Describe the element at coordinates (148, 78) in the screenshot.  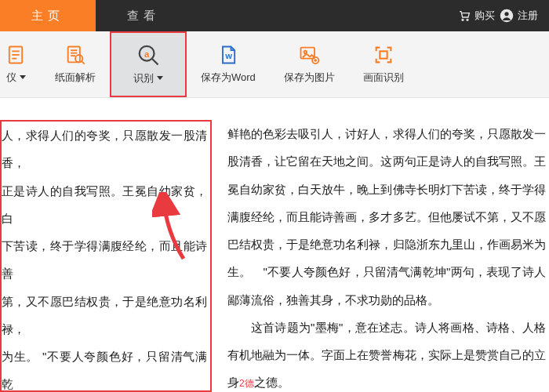
I see `toolbar-item-recognize-label: 识别` at that location.